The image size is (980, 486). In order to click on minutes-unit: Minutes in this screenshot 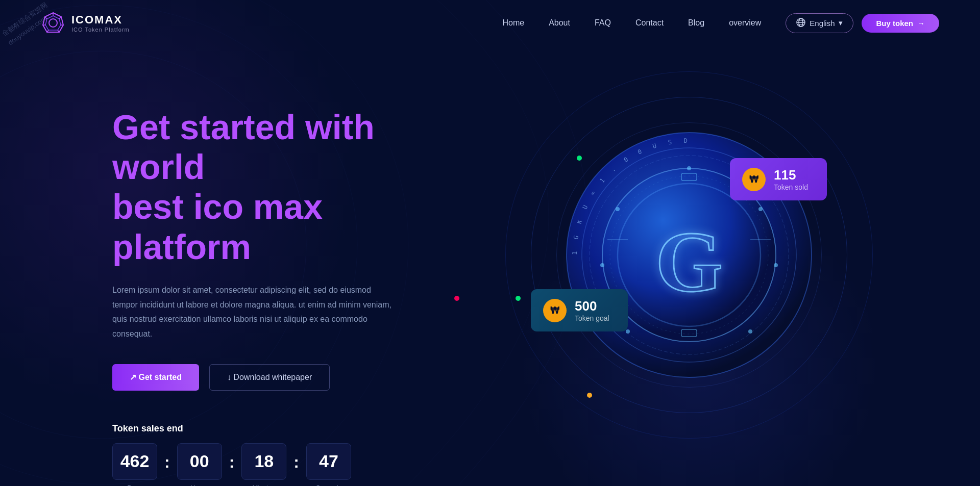, I will do `click(264, 485)`.